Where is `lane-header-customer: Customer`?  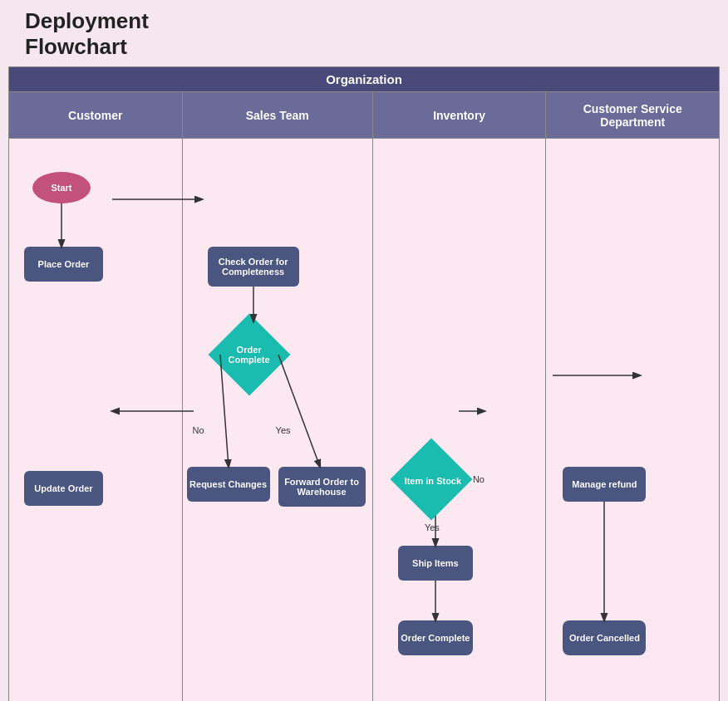 lane-header-customer: Customer is located at coordinates (96, 115).